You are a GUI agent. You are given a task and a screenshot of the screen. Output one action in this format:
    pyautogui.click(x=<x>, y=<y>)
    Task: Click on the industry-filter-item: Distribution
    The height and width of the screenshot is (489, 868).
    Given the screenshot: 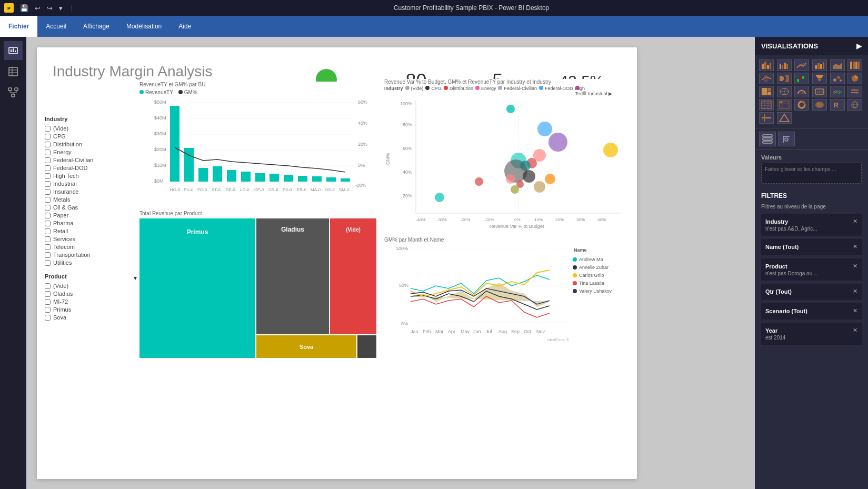 What is the action you would take?
    pyautogui.click(x=91, y=144)
    